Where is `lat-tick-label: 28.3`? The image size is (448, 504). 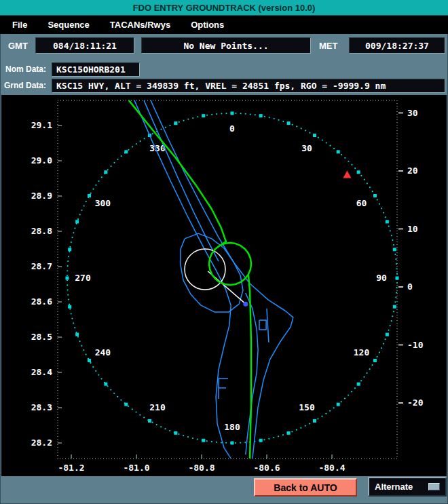 lat-tick-label: 28.3 is located at coordinates (42, 407).